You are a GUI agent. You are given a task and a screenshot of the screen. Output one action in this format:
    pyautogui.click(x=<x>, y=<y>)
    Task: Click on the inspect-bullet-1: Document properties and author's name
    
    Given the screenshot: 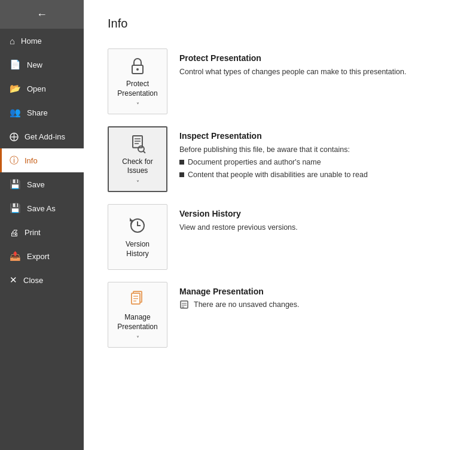 What is the action you would take?
    pyautogui.click(x=316, y=163)
    